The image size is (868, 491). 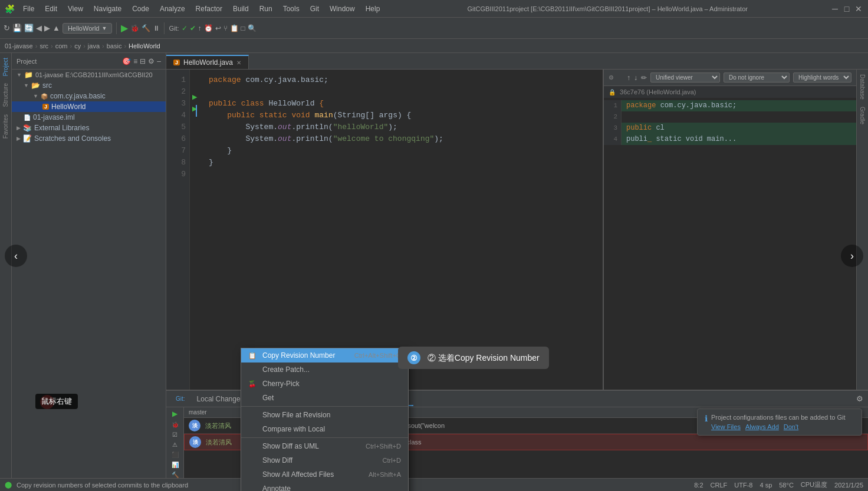 I want to click on favorites-tab: Favorites, so click(x=6, y=126).